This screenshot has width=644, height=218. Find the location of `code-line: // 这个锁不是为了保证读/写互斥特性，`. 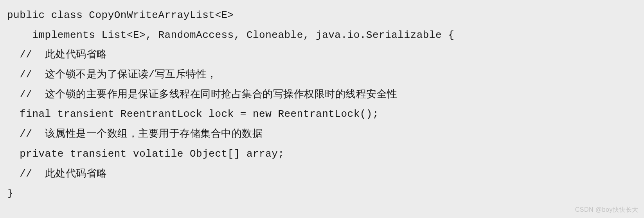

code-line: // 这个锁不是为了保证读/写互斥特性， is located at coordinates (322, 75).